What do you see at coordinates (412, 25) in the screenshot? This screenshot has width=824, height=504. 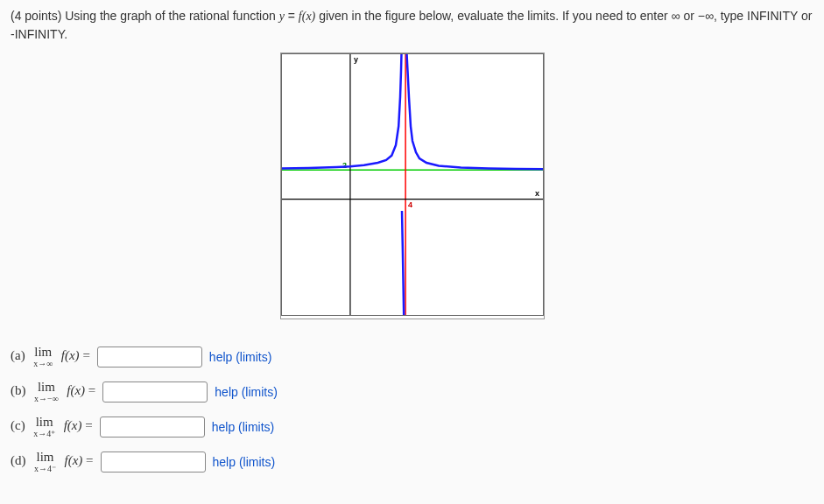 I see `instructions: (4 points) Using the graph of the ration…` at bounding box center [412, 25].